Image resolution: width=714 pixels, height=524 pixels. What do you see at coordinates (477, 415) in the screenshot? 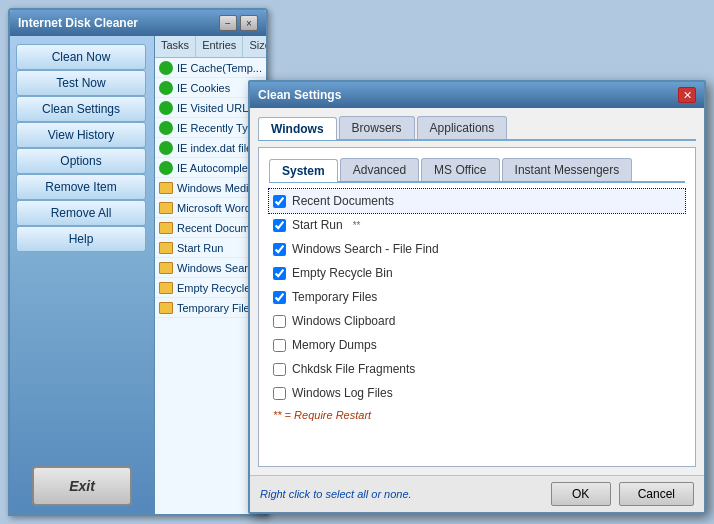
I see `require-restart-hint: ** = Require Restart` at bounding box center [477, 415].